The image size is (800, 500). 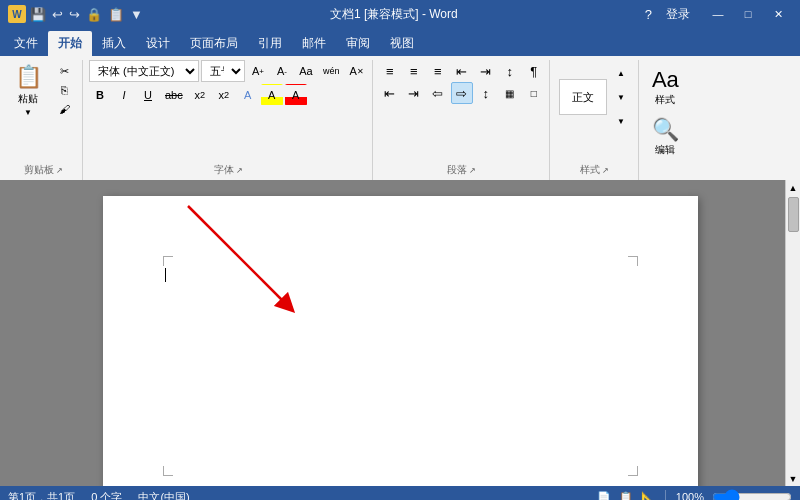 What do you see at coordinates (666, 80) in the screenshot?
I see `styles-big-icon: Aa` at bounding box center [666, 80].